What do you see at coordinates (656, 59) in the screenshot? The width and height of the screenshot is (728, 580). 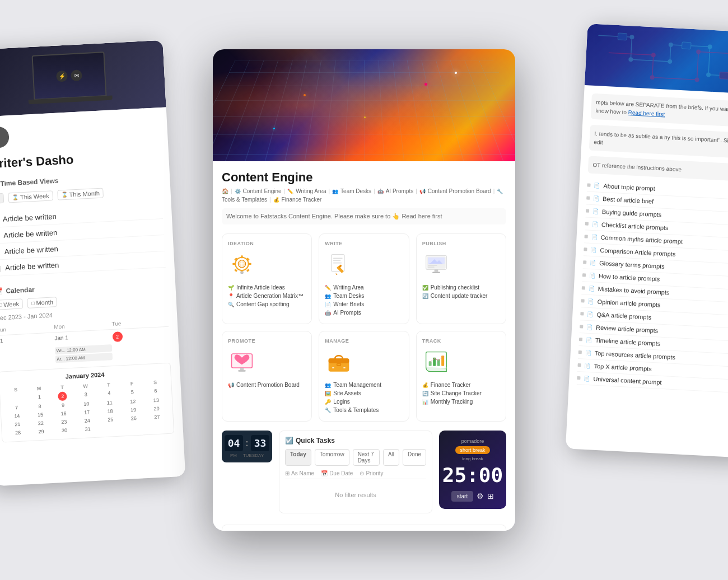 I see `circuit-svg` at bounding box center [656, 59].